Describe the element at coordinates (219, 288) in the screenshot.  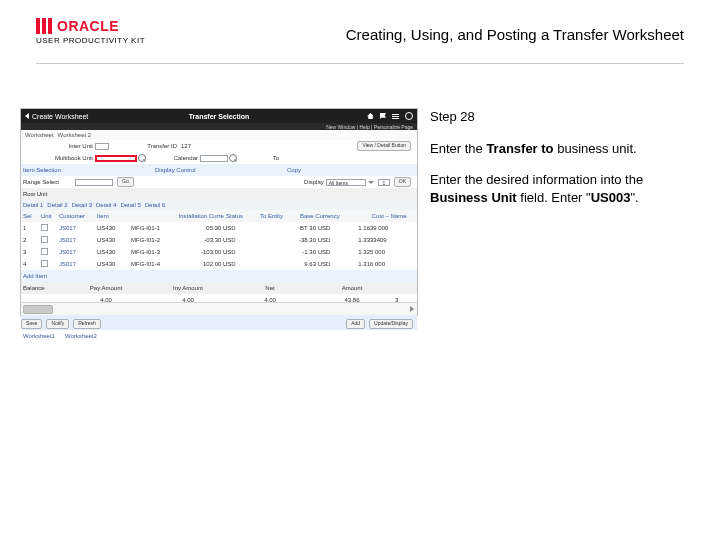
I see `balance-header: Balance Pay Amount Inv Amount Net Amount` at that location.